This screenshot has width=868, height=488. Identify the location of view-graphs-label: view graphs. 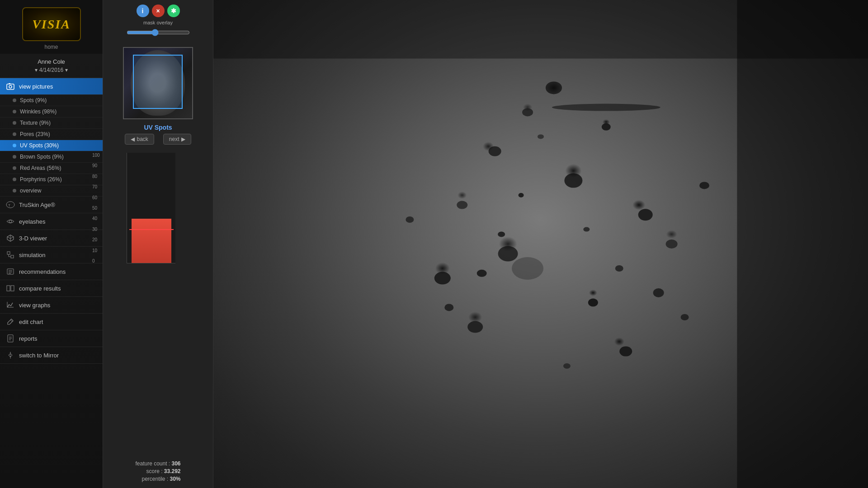
(34, 305).